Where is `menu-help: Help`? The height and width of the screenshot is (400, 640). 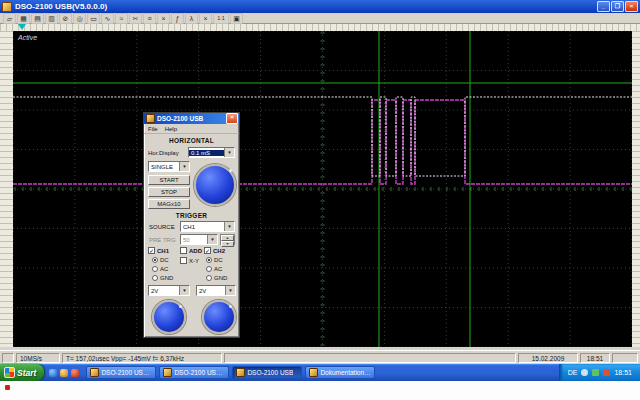 menu-help: Help is located at coordinates (171, 129).